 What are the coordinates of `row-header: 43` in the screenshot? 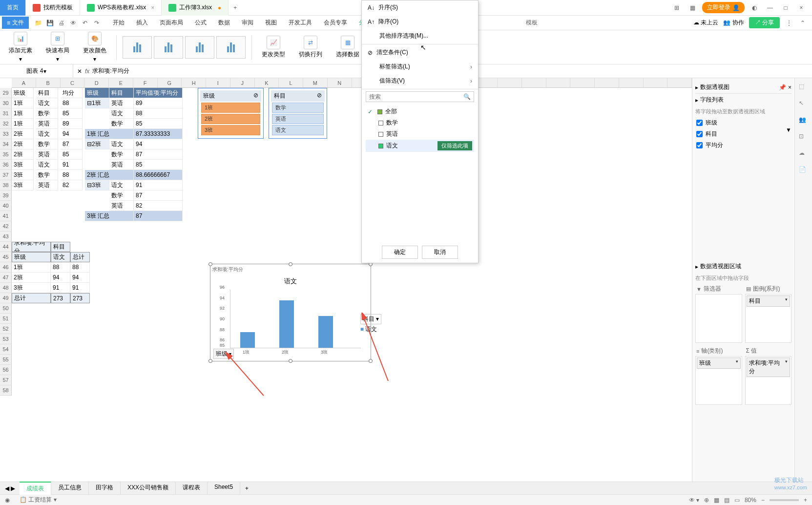 It's located at (6, 236).